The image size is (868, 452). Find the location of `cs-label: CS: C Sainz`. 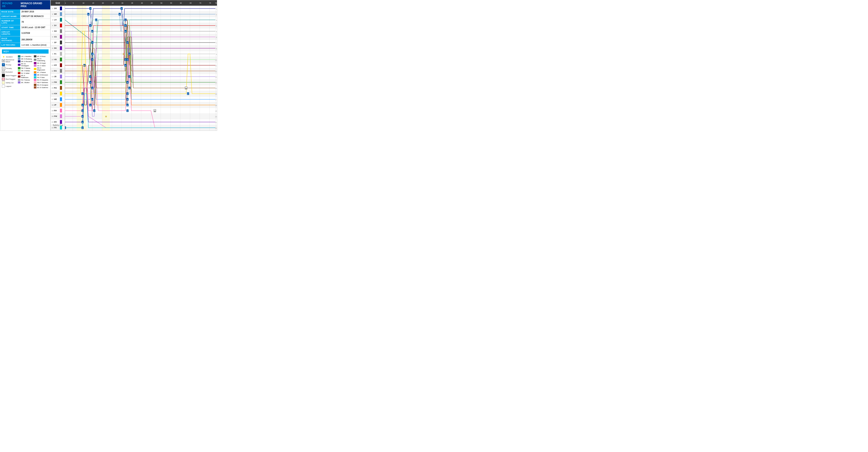

cs-label: CS: C Sainz is located at coordinates (41, 66).